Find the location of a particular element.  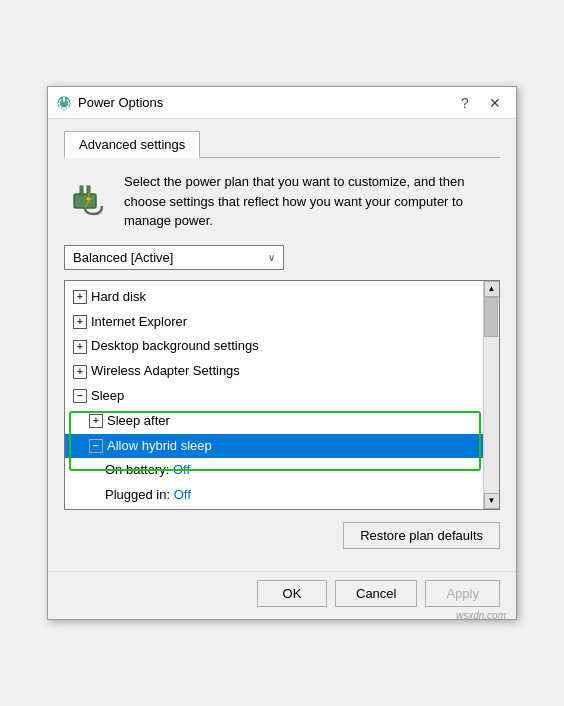

plugged-in-value: Off is located at coordinates (182, 494).